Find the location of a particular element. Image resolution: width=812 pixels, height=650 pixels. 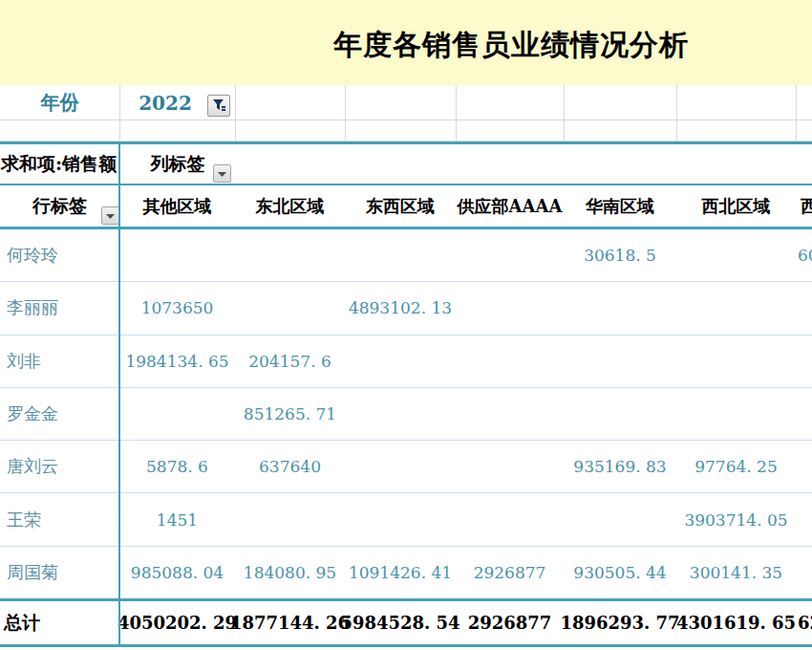

total-cell: 1896293. 77 is located at coordinates (620, 623).